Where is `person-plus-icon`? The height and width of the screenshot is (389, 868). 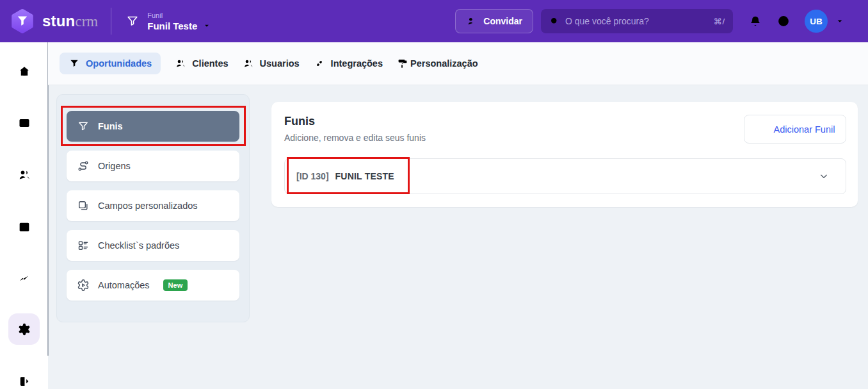 person-plus-icon is located at coordinates (472, 21).